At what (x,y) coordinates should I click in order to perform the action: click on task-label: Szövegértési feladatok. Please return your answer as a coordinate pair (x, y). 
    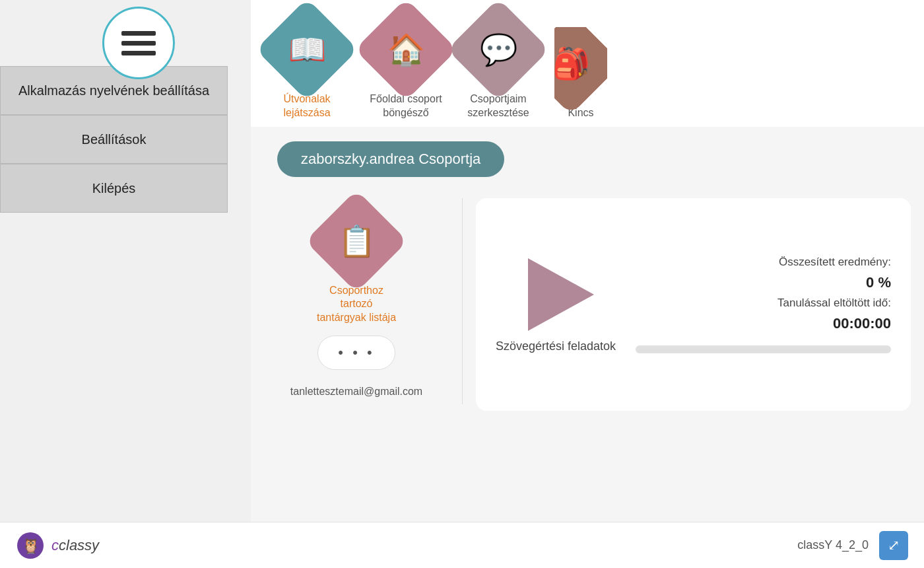
    Looking at the image, I should click on (556, 346).